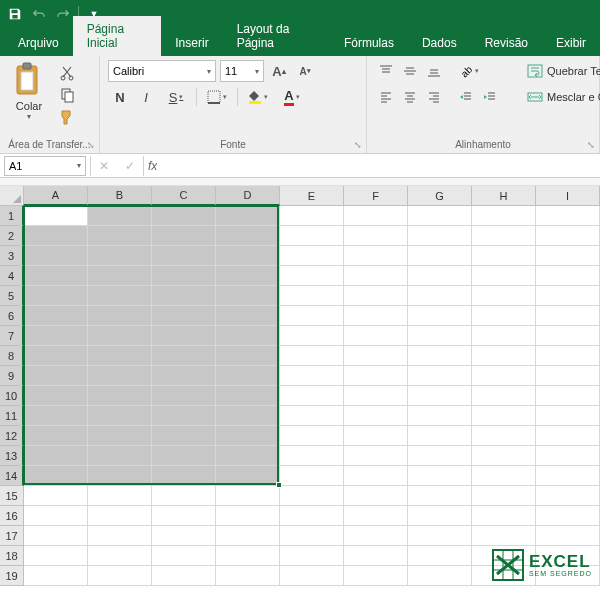 The height and width of the screenshot is (600, 600). What do you see at coordinates (258, 97) in the screenshot?
I see `fill-color-button: ▾` at bounding box center [258, 97].